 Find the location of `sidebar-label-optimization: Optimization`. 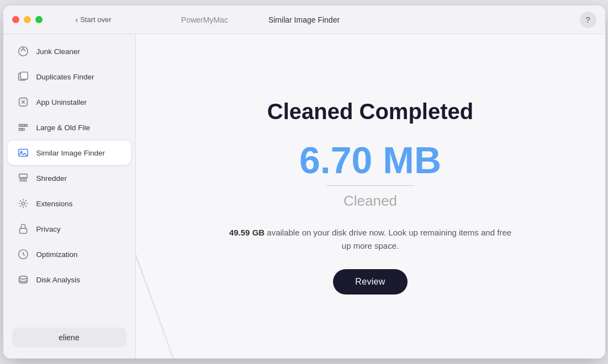

sidebar-label-optimization: Optimization is located at coordinates (57, 255).